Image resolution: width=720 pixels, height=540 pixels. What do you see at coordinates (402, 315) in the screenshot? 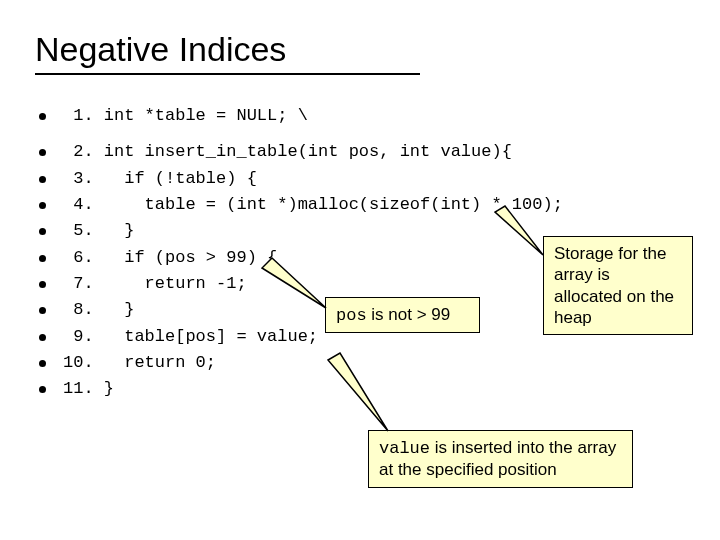
I see `callout-pos: pos is not > 99` at bounding box center [402, 315].